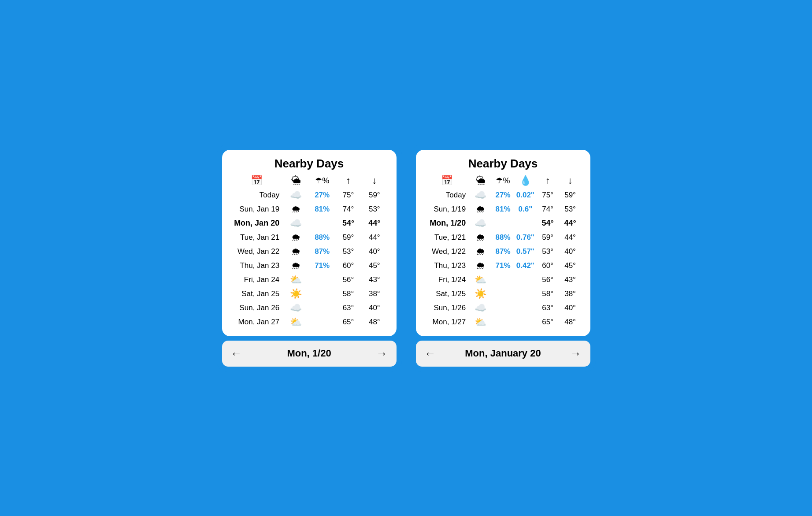 Image resolution: width=812 pixels, height=516 pixels. What do you see at coordinates (309, 280) in the screenshot?
I see `widget-1-row-6: Fri, Jan 24⛅56°43°` at bounding box center [309, 280].